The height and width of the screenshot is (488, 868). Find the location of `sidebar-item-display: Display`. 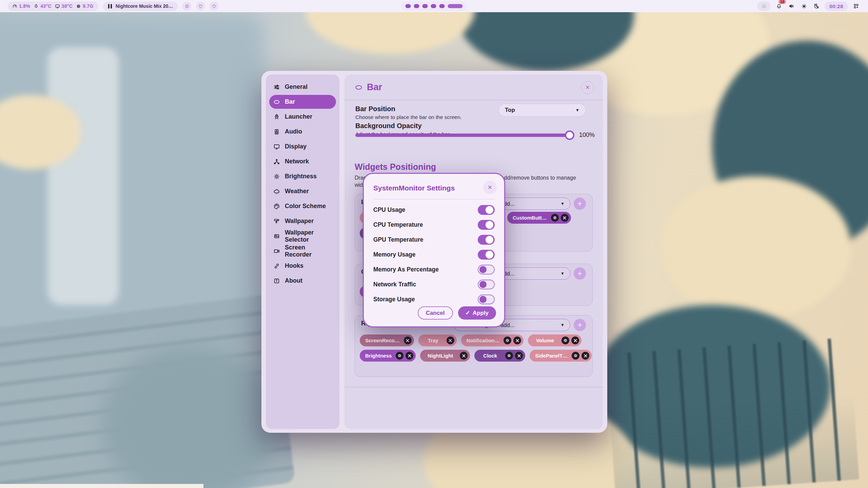

sidebar-item-display: Display is located at coordinates (302, 146).